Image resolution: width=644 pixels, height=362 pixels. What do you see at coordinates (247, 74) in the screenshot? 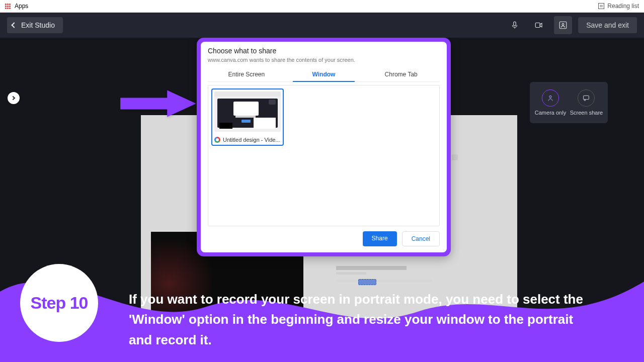
I see `tab-entire-screen: Entire Screen` at bounding box center [247, 74].